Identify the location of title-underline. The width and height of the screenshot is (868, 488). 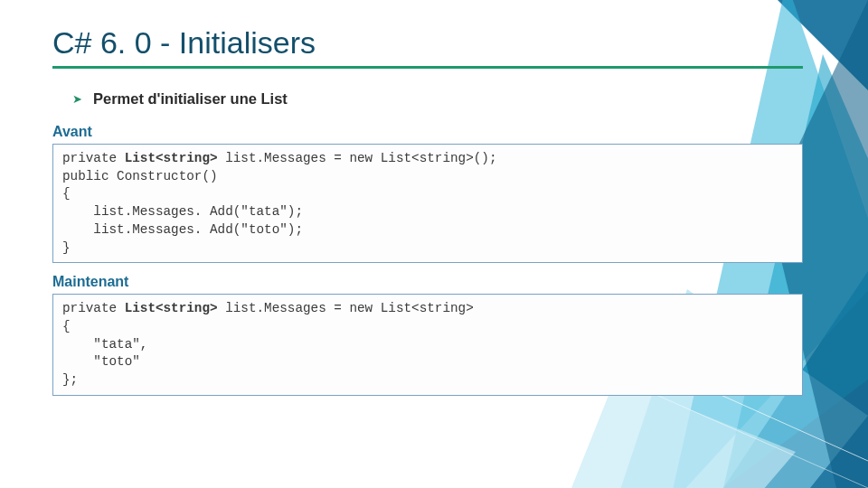
(428, 67).